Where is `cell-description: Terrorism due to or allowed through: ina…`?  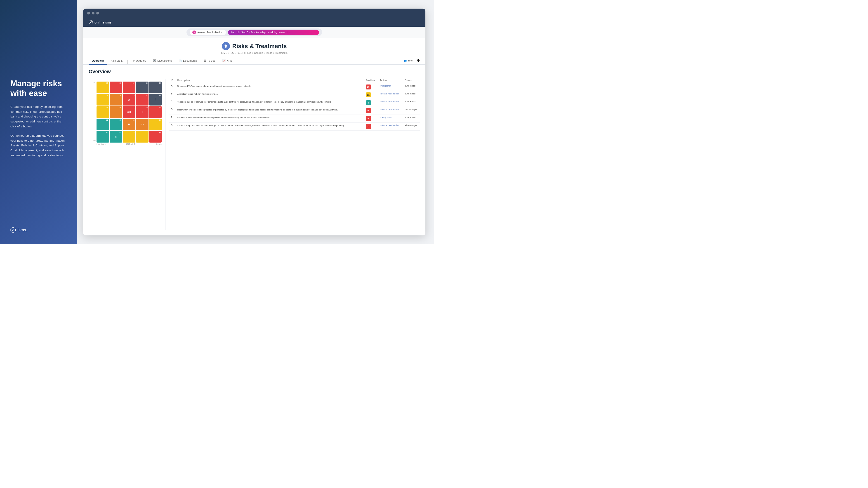
cell-description: Terrorism due to or allowed through: ina… is located at coordinates (270, 103).